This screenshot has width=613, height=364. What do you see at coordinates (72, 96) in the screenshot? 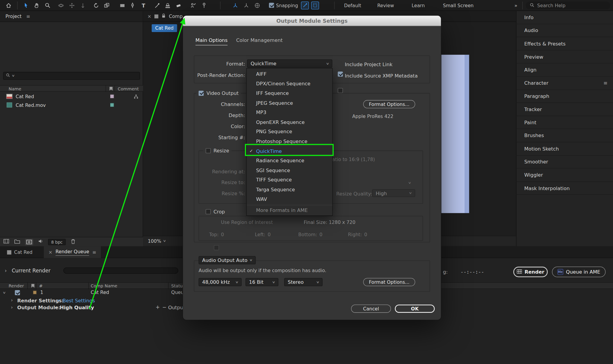
I see `project-row-comp: Cat Red` at bounding box center [72, 96].